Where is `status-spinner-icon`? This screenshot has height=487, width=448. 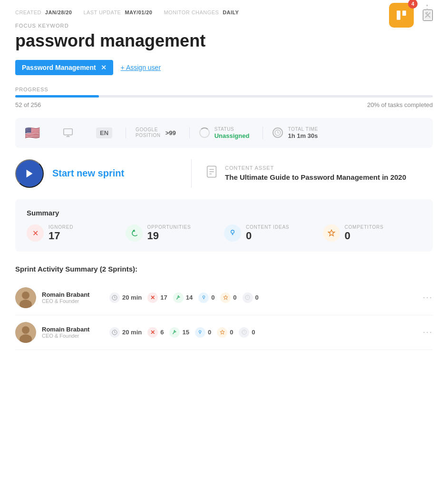
status-spinner-icon is located at coordinates (205, 133).